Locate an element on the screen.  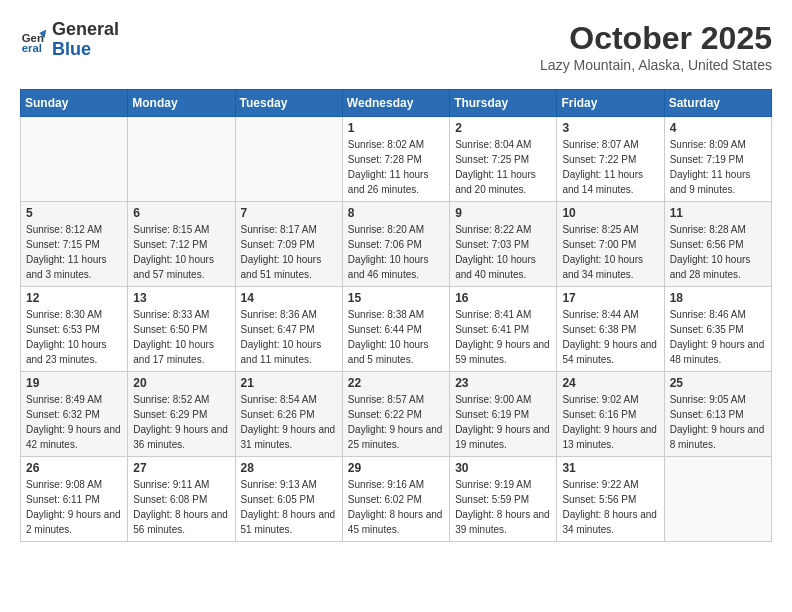
sunset-text: Sunset: 6:47 PM is located at coordinates (278, 330).